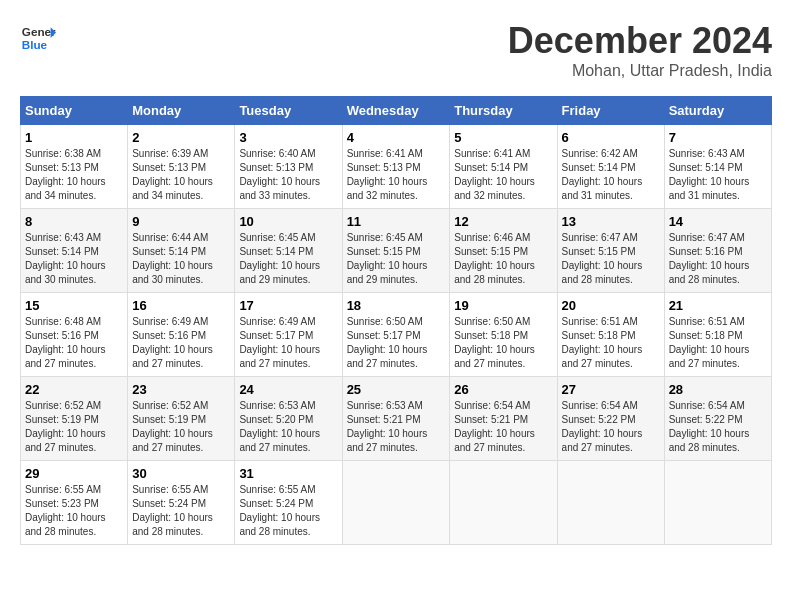 Image resolution: width=792 pixels, height=612 pixels. I want to click on sunrise-text: Sunrise: 6:49 AM, so click(170, 322).